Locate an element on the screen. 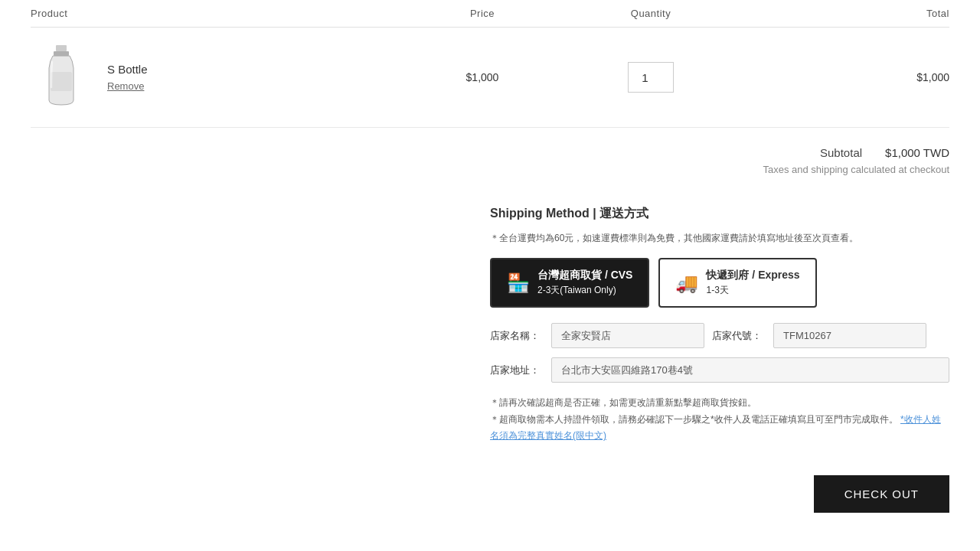 This screenshot has width=980, height=551. bottle-icon is located at coordinates (61, 78).